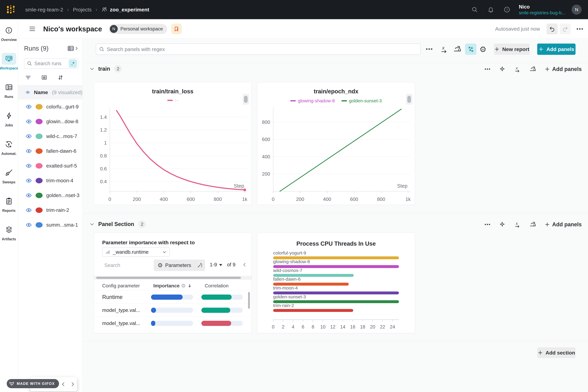  I want to click on smoothing-iron-icon, so click(457, 49).